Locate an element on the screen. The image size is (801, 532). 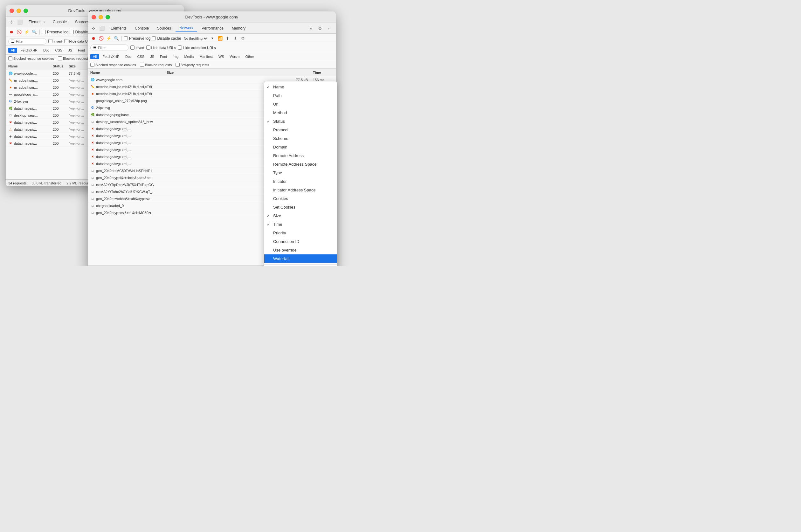
pill-fetch-1: Fetch/XHR is located at coordinates (29, 50).